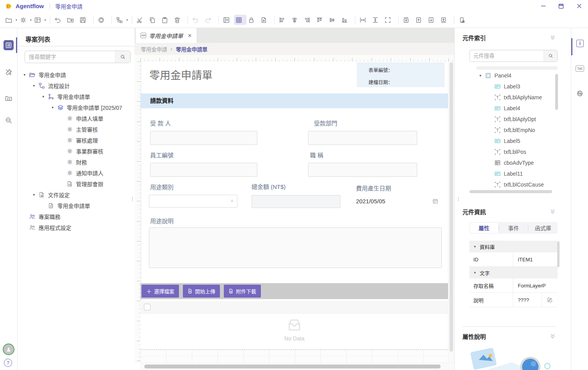  Describe the element at coordinates (76, 217) in the screenshot. I see `tree-item: 專案職務` at that location.